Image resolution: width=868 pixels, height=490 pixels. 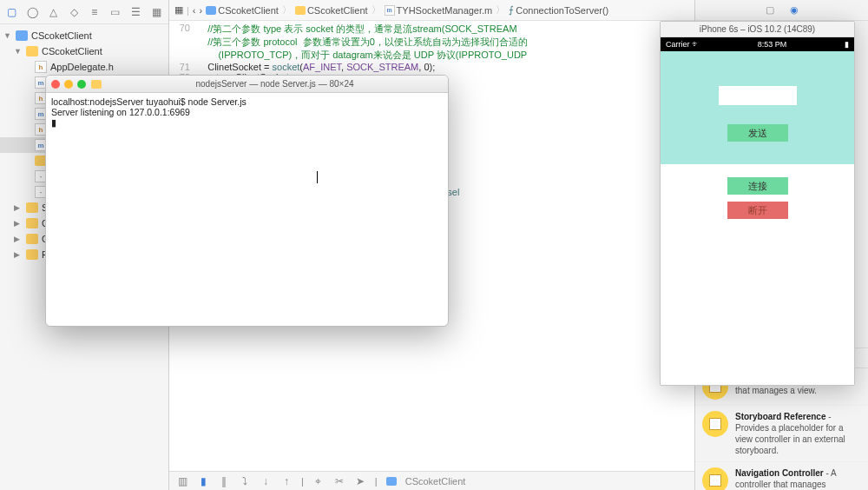 I want to click on continue-icon: ‖, so click(x=224, y=481).